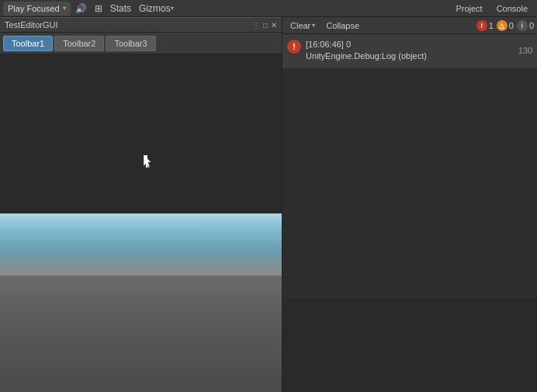 Image resolution: width=537 pixels, height=392 pixels. I want to click on error-badge: ! 1, so click(485, 26).